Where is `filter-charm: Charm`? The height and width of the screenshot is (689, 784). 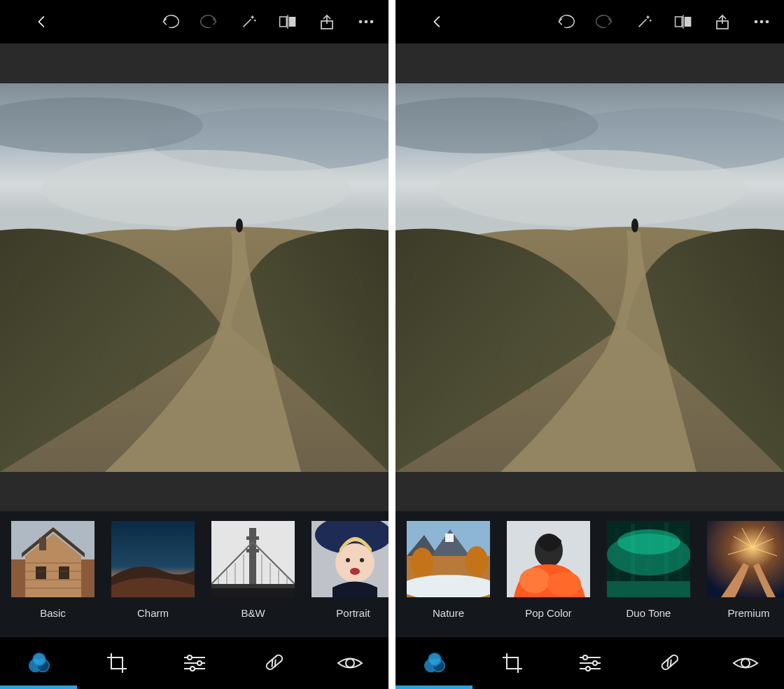 filter-charm: Charm is located at coordinates (153, 570).